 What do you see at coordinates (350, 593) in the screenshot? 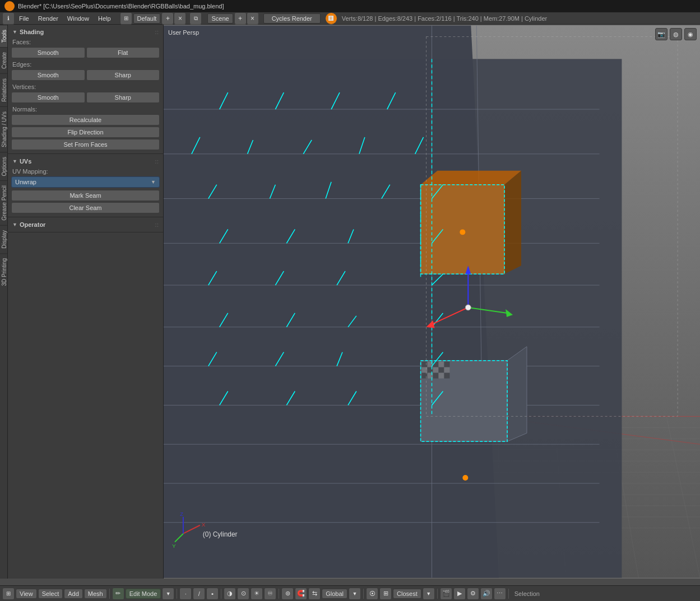
I see `bottom-toolbar: ⊞ View Select Add Mesh ✏ Edit Mode ▼ · /…` at bounding box center [350, 593].